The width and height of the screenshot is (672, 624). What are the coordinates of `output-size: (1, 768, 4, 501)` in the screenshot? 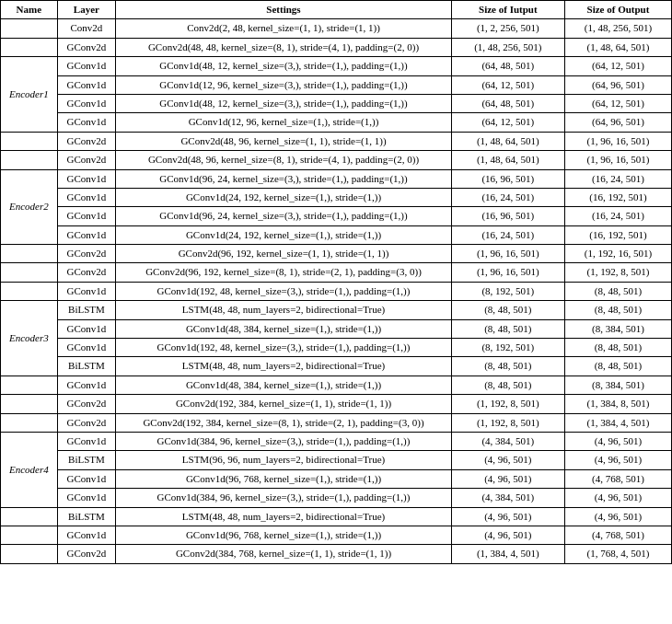 It's located at (618, 554).